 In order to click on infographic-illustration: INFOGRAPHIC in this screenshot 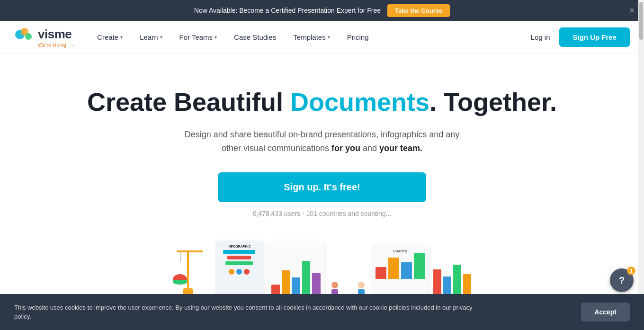, I will do `click(239, 272)`.